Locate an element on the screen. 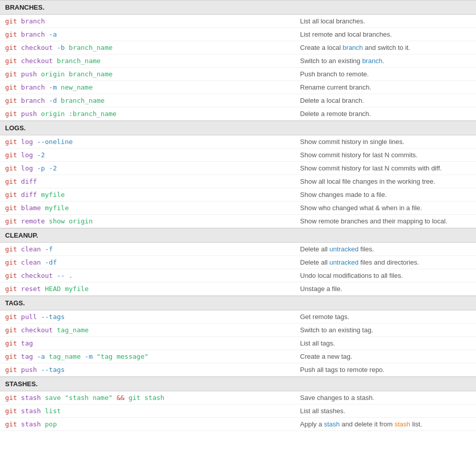 This screenshot has width=476, height=460. command-cell: git checkout tag_name is located at coordinates (153, 330).